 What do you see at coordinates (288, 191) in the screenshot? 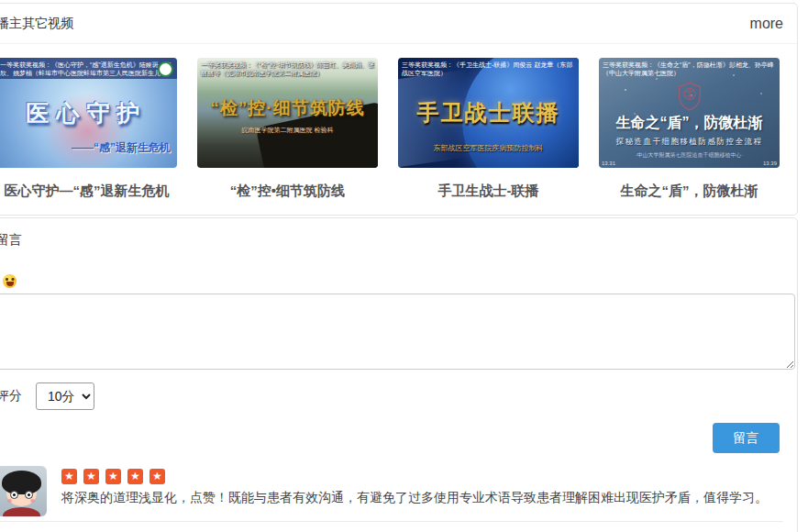
I see `video-caption-2: “检”控•细节筑防线` at bounding box center [288, 191].